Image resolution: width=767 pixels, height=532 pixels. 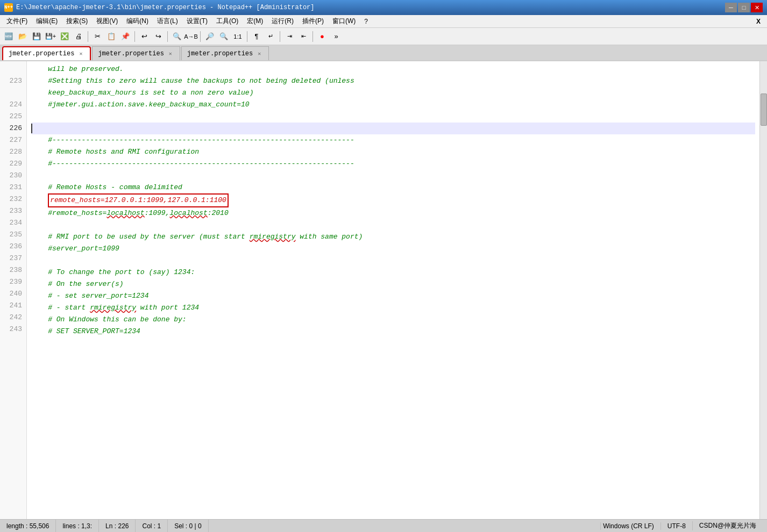 What do you see at coordinates (731, 8) in the screenshot?
I see `minimize-button: ─` at bounding box center [731, 8].